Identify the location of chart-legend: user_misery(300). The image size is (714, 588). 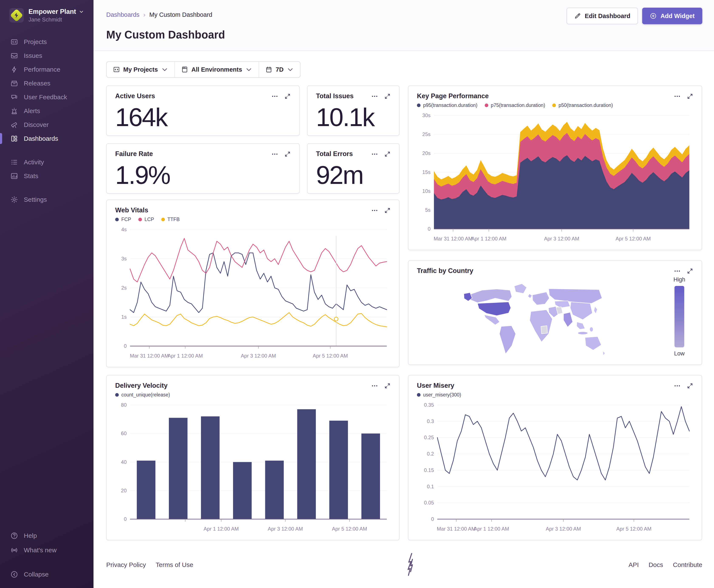
(555, 395).